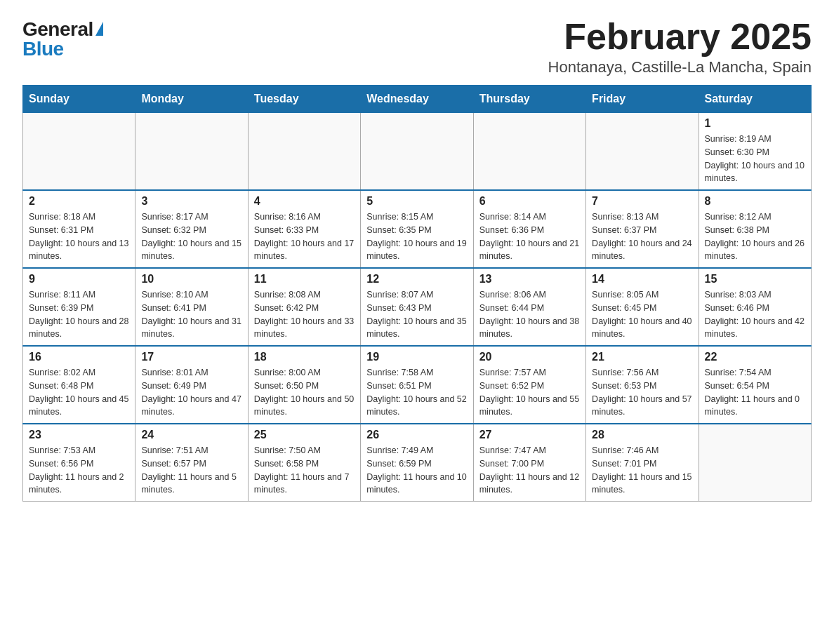 The height and width of the screenshot is (644, 834). Describe the element at coordinates (755, 307) in the screenshot. I see `calendar-cell: 15Sunrise: 8:03 AM Sunset: 6:46 PM Dayli…` at that location.